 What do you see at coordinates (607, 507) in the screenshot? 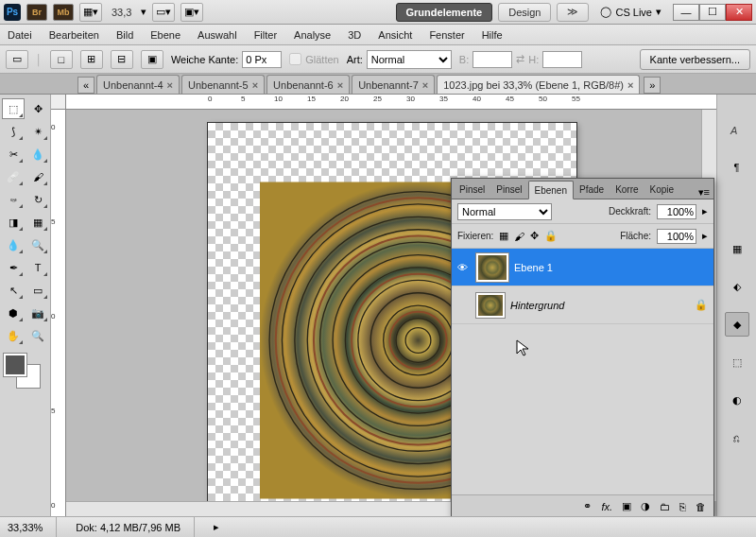
I see `layer-fx-icon: fx.` at bounding box center [607, 507].